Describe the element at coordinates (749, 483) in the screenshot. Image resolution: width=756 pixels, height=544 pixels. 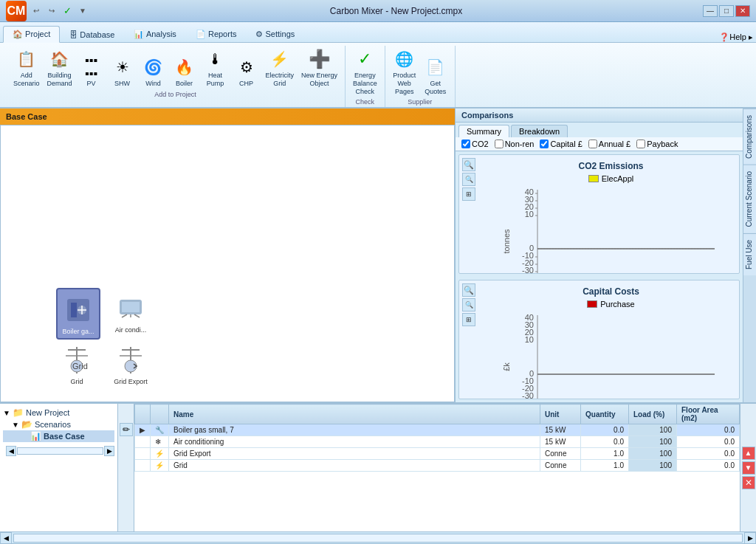
I see `delete-button: ✕` at that location.